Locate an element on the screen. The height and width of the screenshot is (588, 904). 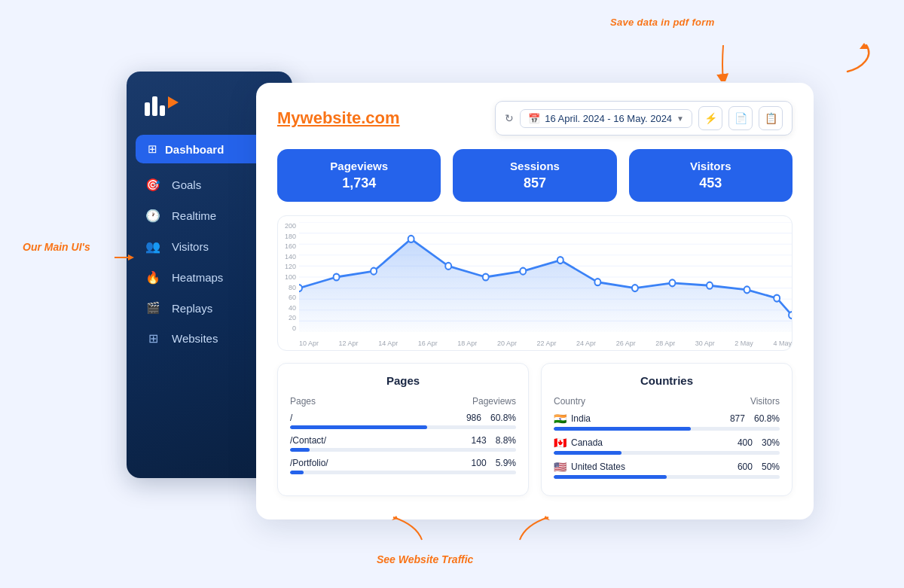
pages-row-1: /Contact/ 143 8.8% is located at coordinates (403, 443).